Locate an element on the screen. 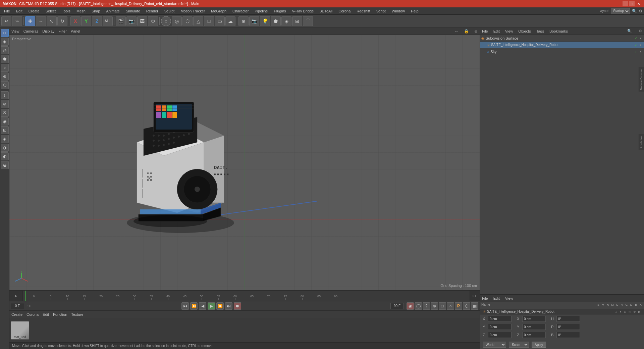 The width and height of the screenshot is (644, 349). torus-btn: ◎ is located at coordinates (177, 21).